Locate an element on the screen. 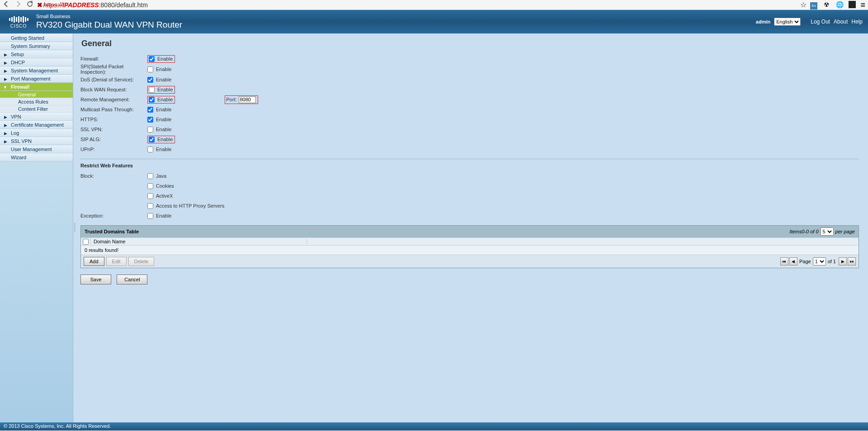 This screenshot has height=431, width=868. col-domain: Domain Name is located at coordinates (199, 242).